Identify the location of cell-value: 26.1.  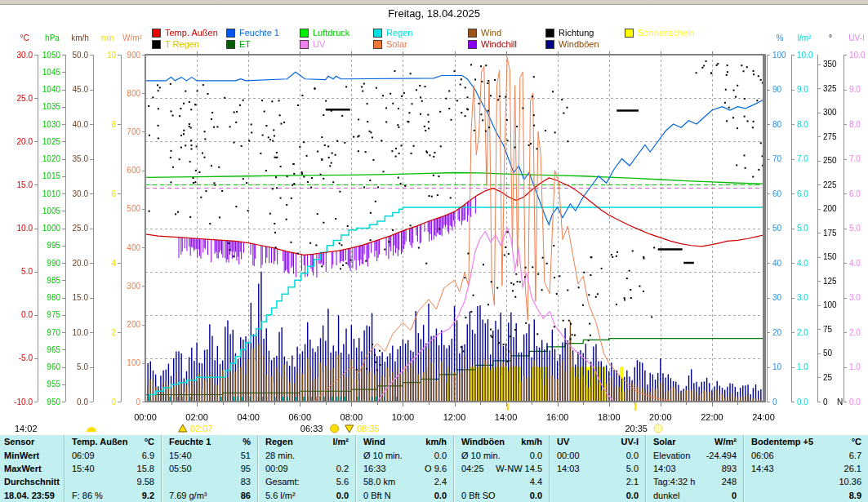
(856, 469).